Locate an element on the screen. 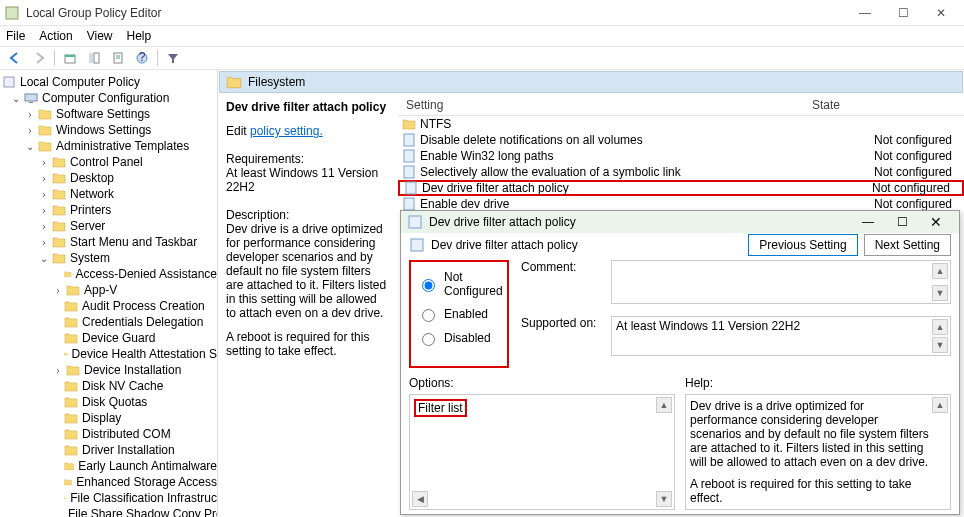 Image resolution: width=964 pixels, height=517 pixels. tree-item-network: ›Network is located at coordinates (108, 194).